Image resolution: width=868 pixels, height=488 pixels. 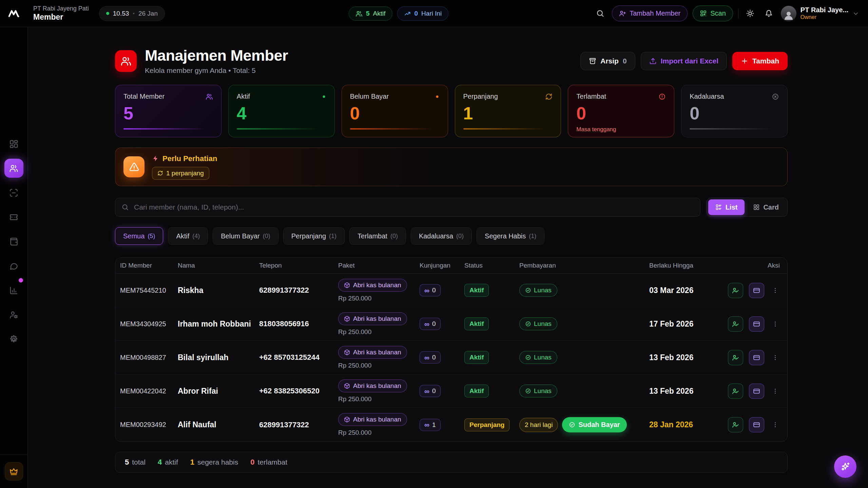 What do you see at coordinates (427, 290) in the screenshot?
I see `infinity-icon: ∞` at bounding box center [427, 290].